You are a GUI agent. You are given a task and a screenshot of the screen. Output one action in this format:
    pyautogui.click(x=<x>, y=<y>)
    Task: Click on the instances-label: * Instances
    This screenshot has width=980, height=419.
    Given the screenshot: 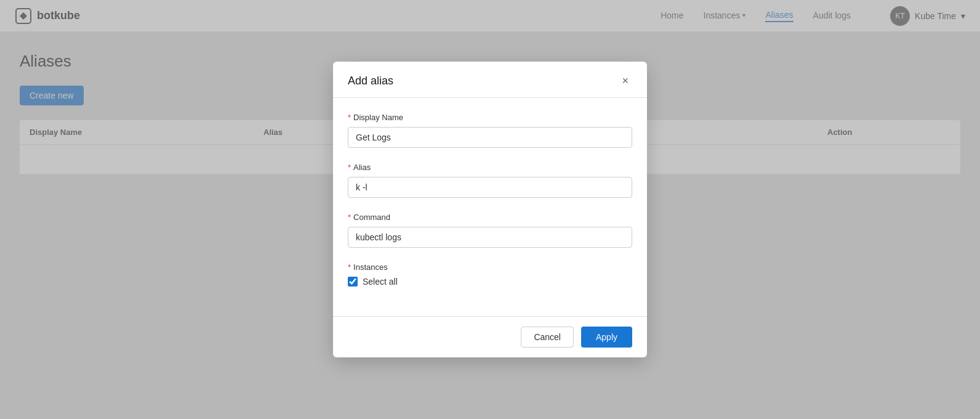 What is the action you would take?
    pyautogui.click(x=490, y=267)
    